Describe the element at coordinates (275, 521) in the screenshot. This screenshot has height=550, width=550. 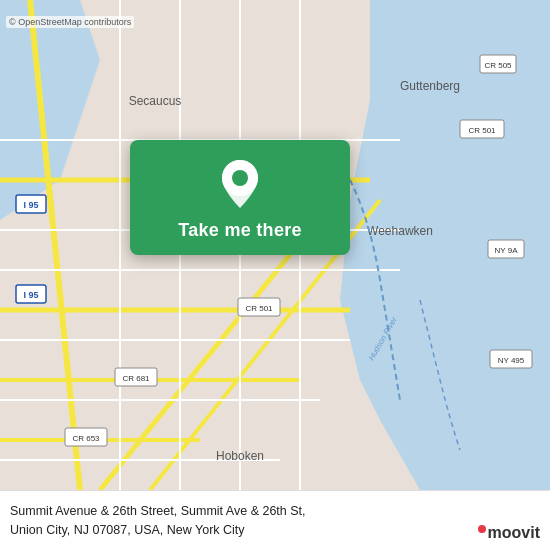
I see `footer-address: Summit Avenue & 26th Street, Summit Ave …` at that location.